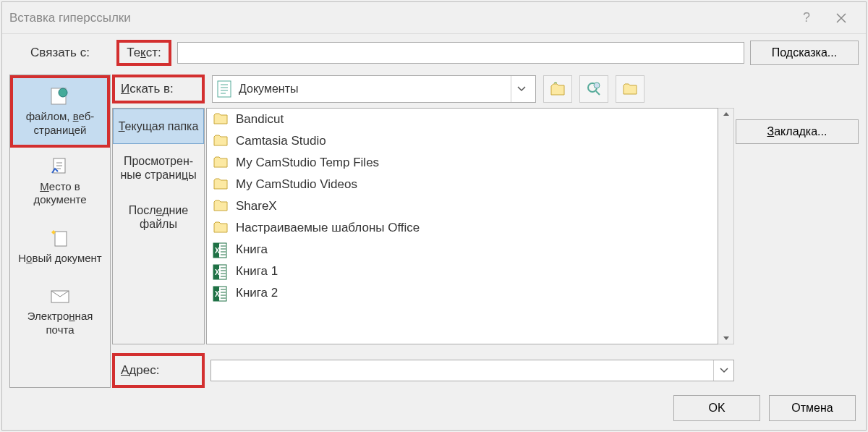 The image size is (868, 432). What do you see at coordinates (60, 232) in the screenshot?
I see `link-type-panel: файлом, веб-страницей Место в документе …` at bounding box center [60, 232].